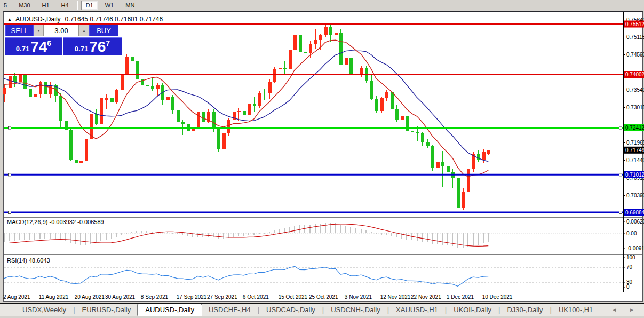 The height and width of the screenshot is (318, 644). I want to click on macd-axis-label: 0.00, so click(632, 234).